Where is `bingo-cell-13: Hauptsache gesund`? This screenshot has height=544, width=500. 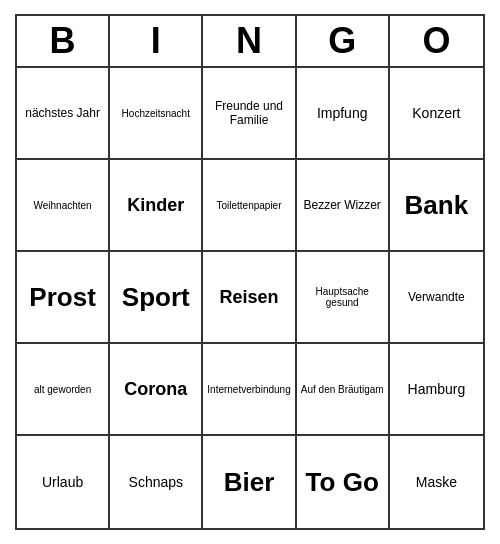 bingo-cell-13: Hauptsache gesund is located at coordinates (344, 298).